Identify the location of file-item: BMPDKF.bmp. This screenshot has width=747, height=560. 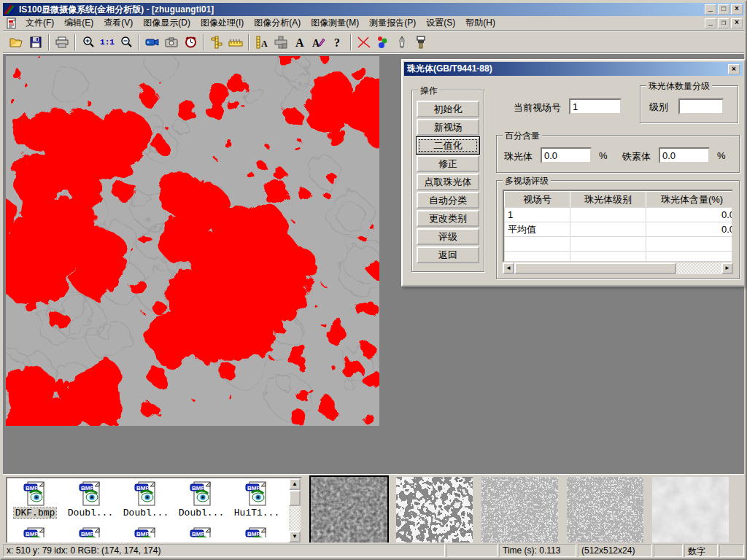
(35, 499).